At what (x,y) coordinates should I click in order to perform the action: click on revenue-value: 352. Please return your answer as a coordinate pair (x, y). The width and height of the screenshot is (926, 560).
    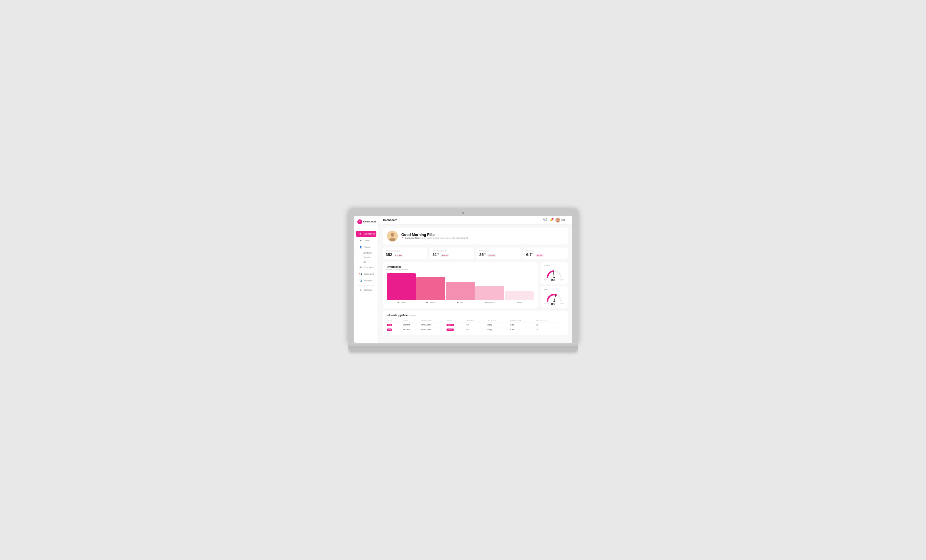
    Looking at the image, I should click on (553, 280).